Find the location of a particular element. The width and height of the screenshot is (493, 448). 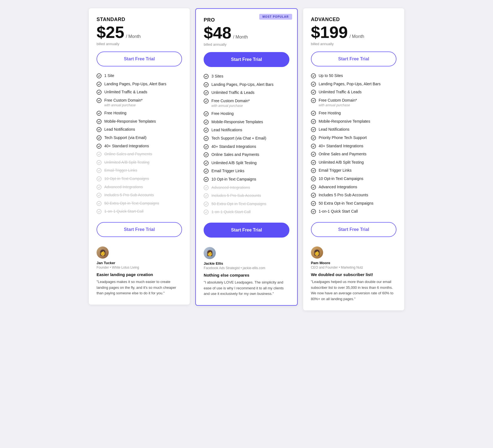

feature-item: Free Custom Domain* with annual purchase is located at coordinates (354, 103).